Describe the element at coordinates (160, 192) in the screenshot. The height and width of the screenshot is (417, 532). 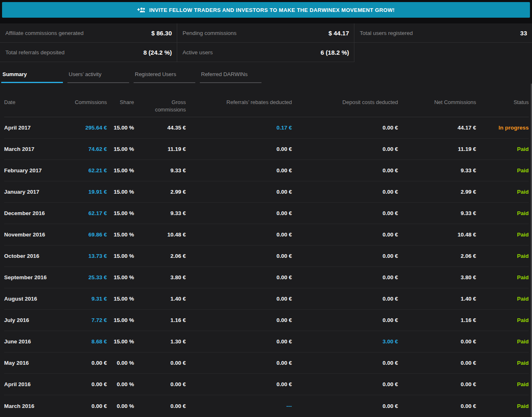
I see `cell-gross: 2.99 €` at that location.